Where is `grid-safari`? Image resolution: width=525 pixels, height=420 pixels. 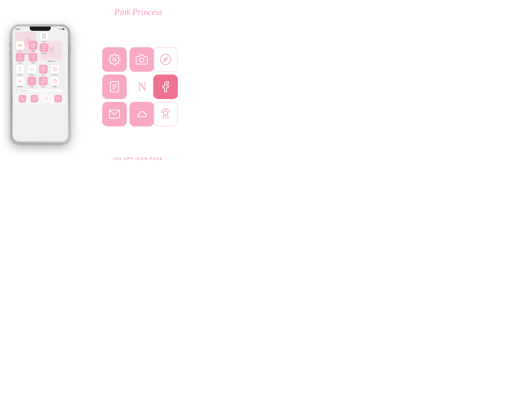
grid-safari is located at coordinates (166, 59).